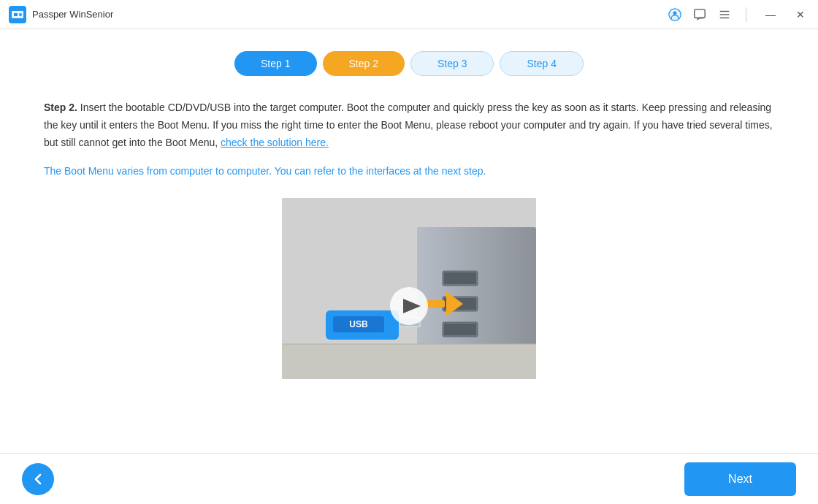  I want to click on boot-menu-note: The Boot Menu varies from computer to co…, so click(409, 172).